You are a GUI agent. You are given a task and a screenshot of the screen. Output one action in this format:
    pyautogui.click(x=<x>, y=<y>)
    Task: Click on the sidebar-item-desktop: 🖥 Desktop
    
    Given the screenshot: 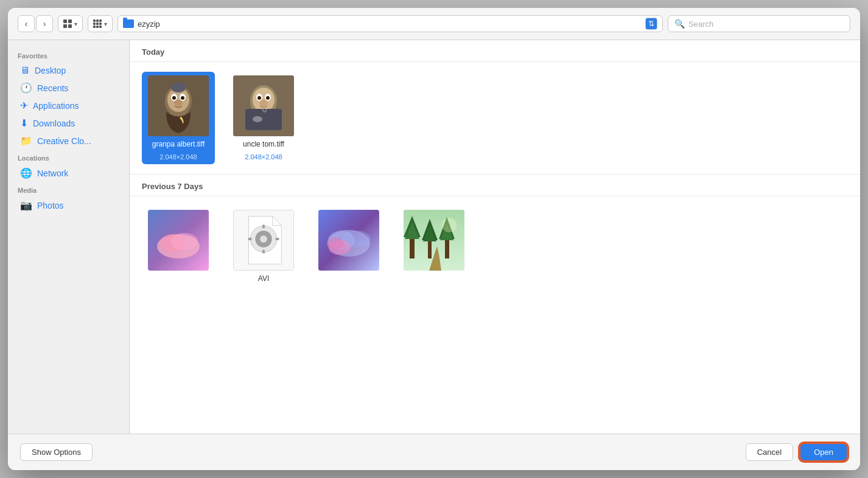 What is the action you would take?
    pyautogui.click(x=68, y=71)
    